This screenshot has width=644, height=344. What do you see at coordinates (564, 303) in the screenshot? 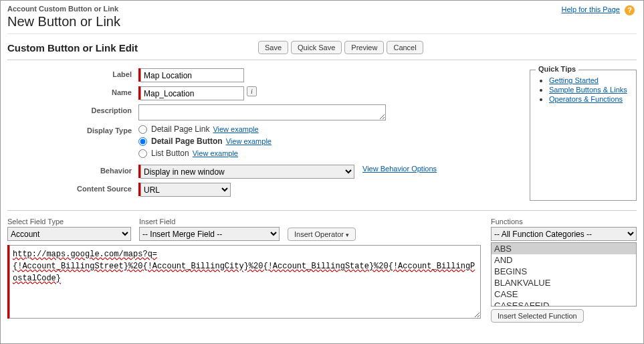
I see `function-item: CASESAFEID` at bounding box center [564, 303].